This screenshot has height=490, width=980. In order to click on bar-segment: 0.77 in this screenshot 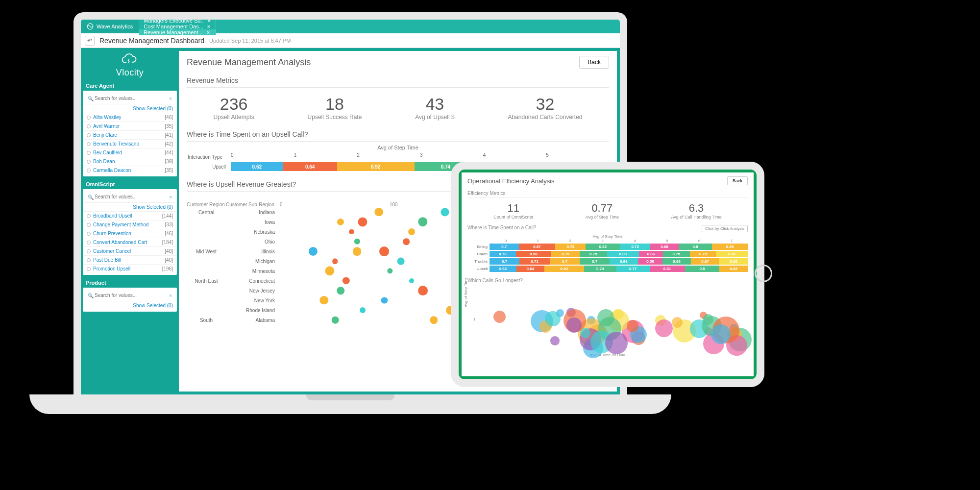, I will do `click(633, 269)`.